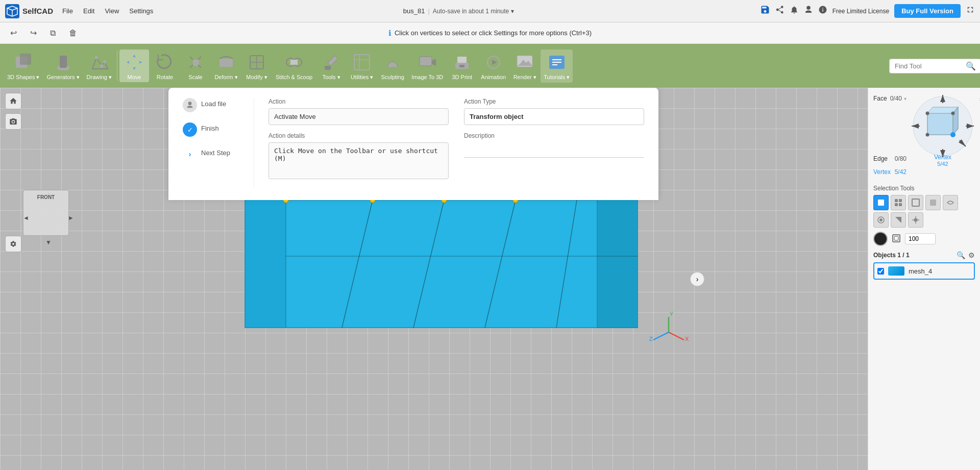 The height and width of the screenshot is (470, 980). Describe the element at coordinates (916, 220) in the screenshot. I see `sel-expand-tool` at that location.